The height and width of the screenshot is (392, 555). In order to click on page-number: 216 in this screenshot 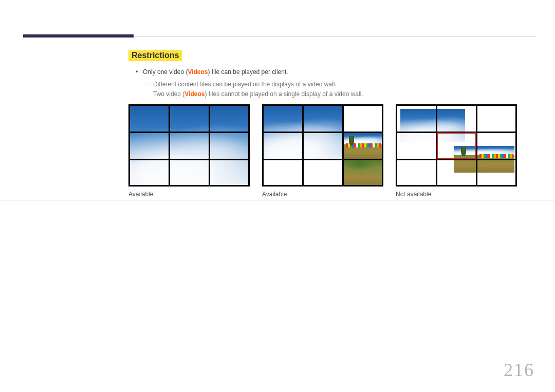, I will do `click(519, 370)`.